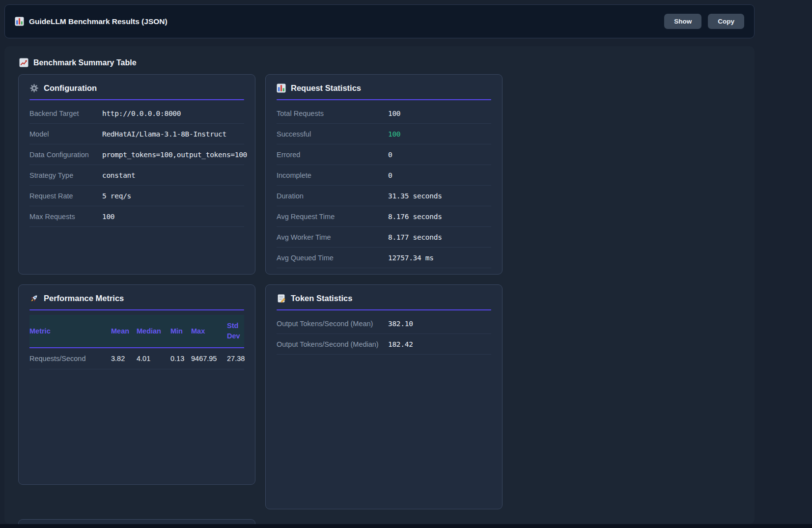  I want to click on page-title-text: GuideLLM Benchmark Results (JSON), so click(98, 22).